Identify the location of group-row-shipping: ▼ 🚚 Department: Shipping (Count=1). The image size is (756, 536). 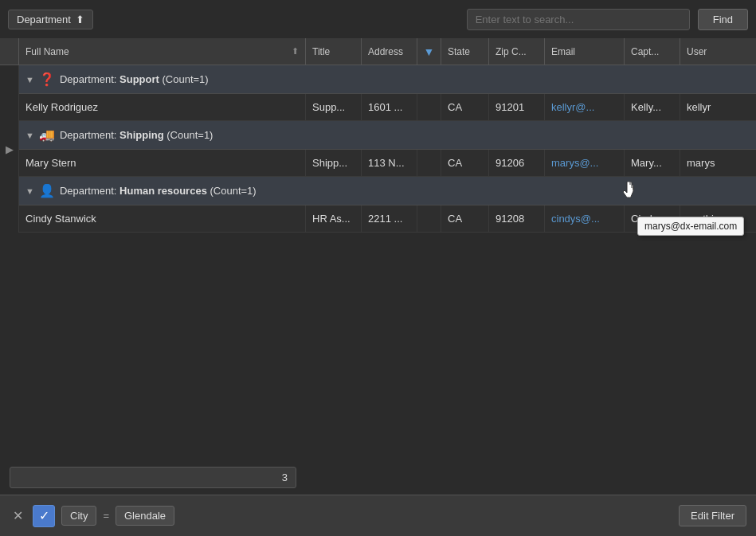
(387, 135).